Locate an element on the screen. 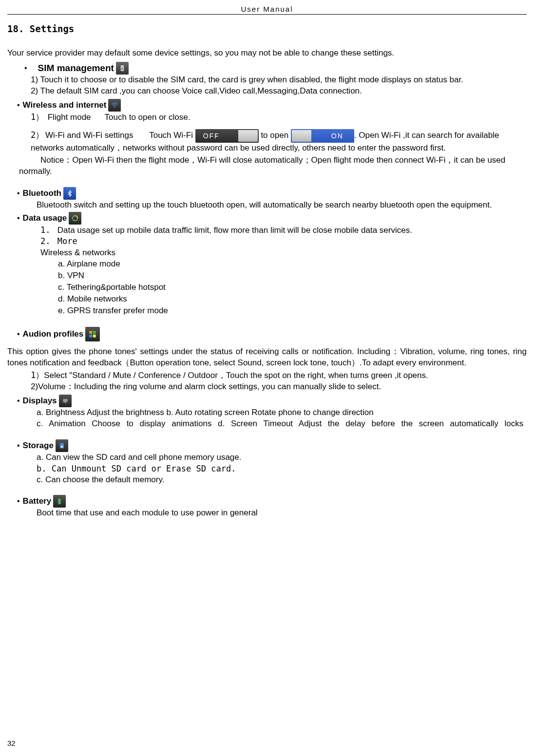 The height and width of the screenshot is (756, 534). bluetooth-row: • Bluetooth is located at coordinates (272, 193).